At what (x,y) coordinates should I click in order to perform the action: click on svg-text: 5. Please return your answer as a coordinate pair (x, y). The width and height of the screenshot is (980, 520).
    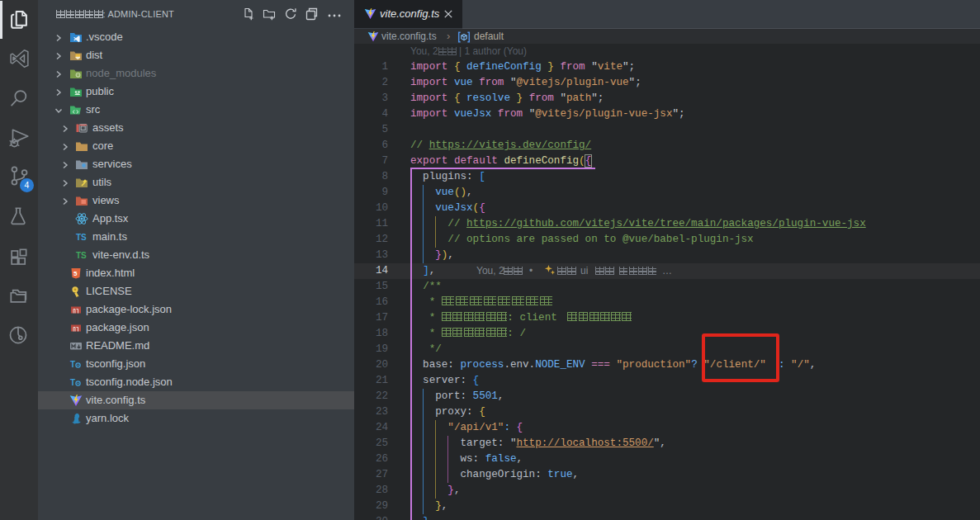
    Looking at the image, I should click on (76, 274).